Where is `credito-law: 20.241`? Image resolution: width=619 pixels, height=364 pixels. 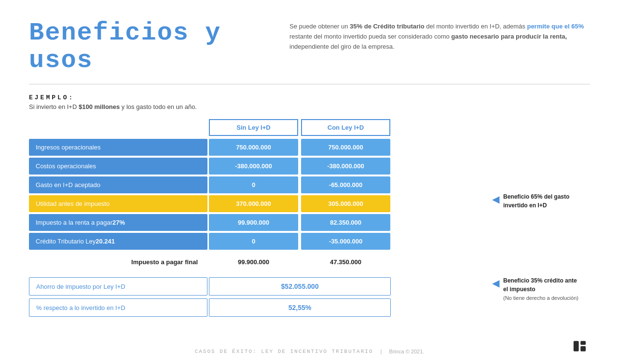
credito-law: 20.241 is located at coordinates (105, 241).